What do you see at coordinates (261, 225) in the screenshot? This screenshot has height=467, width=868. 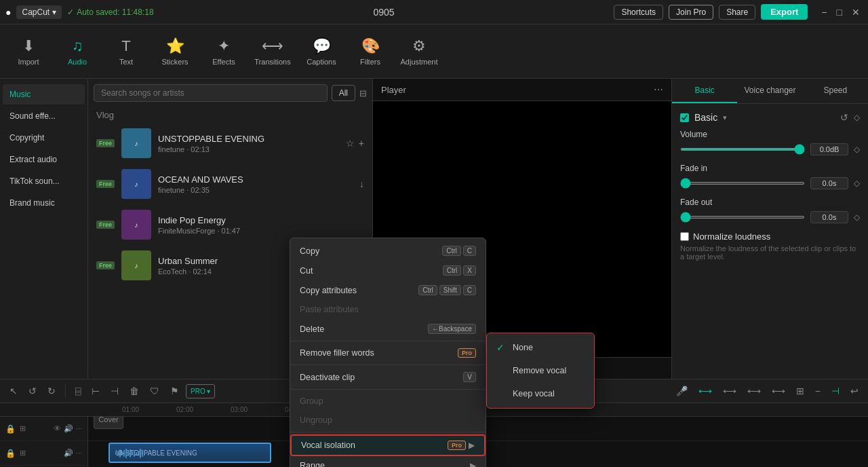 I see `music-info: Indie Pop Energy FiniteMusicForge · 01:4…` at bounding box center [261, 225].